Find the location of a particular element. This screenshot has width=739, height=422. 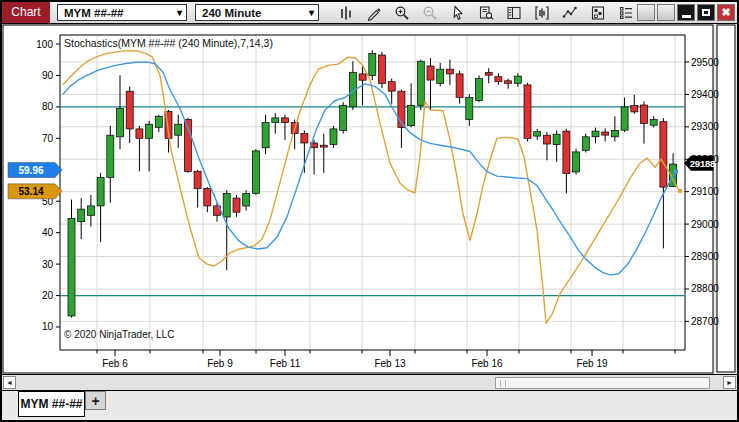

price-tag-label: 29188 is located at coordinates (702, 164).